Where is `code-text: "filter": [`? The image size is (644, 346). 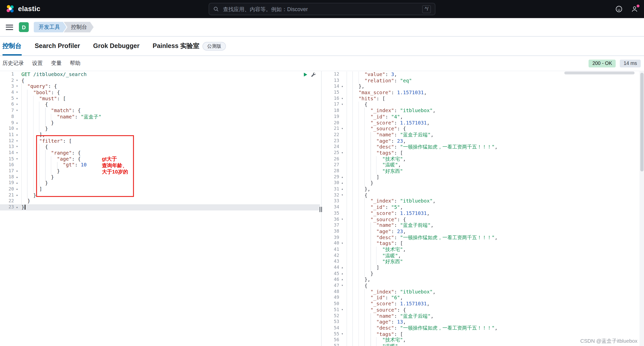 code-text: "filter": [ is located at coordinates (46, 141).